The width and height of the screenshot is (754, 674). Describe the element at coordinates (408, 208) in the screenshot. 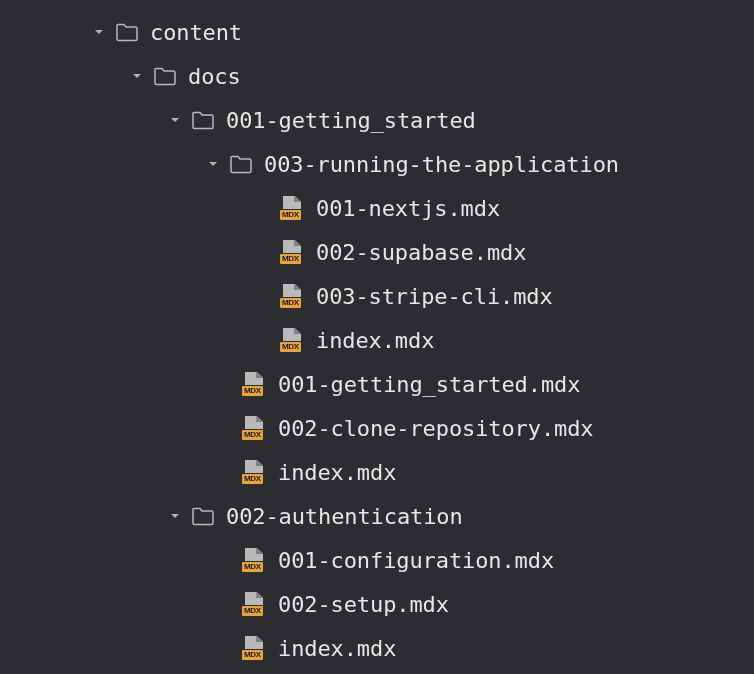

I see `file-label: 001-nextjs.mdx` at that location.